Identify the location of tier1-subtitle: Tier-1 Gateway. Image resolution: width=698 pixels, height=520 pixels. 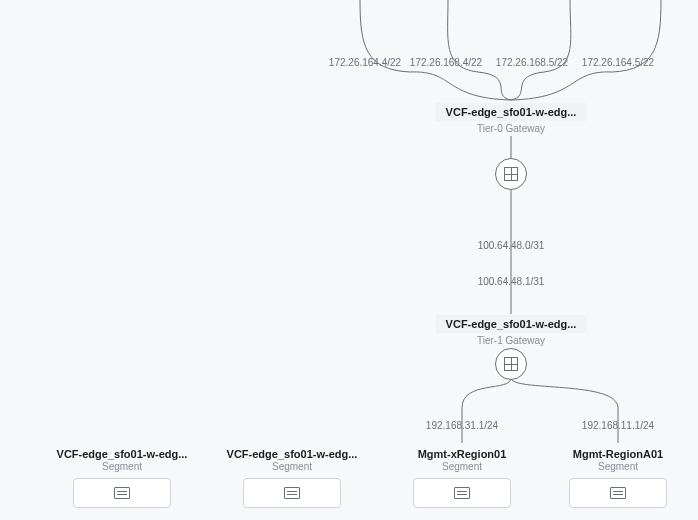
(512, 340).